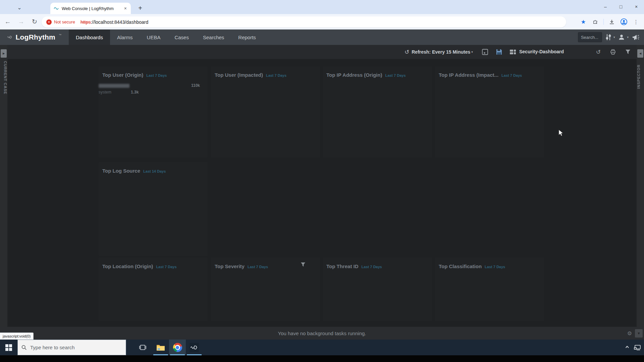 The width and height of the screenshot is (644, 362). Describe the element at coordinates (91, 9) in the screenshot. I see `tab-title: Web Console | LogRhythm` at that location.